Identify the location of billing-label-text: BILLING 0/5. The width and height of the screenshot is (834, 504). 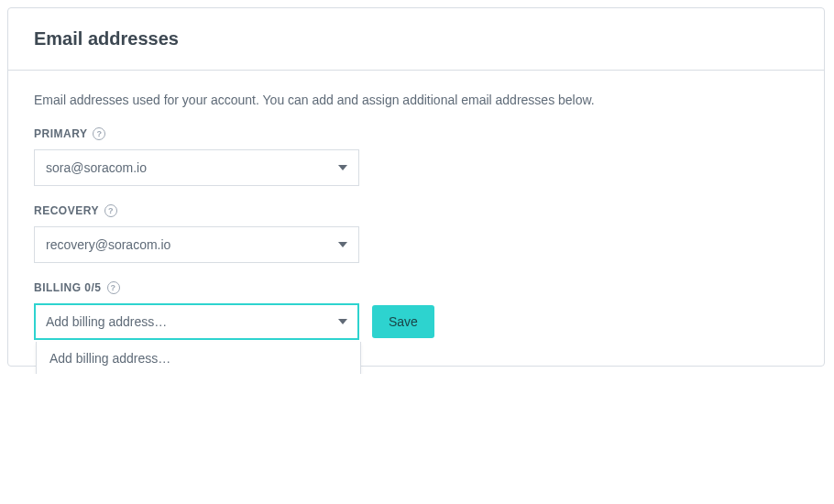
(68, 288).